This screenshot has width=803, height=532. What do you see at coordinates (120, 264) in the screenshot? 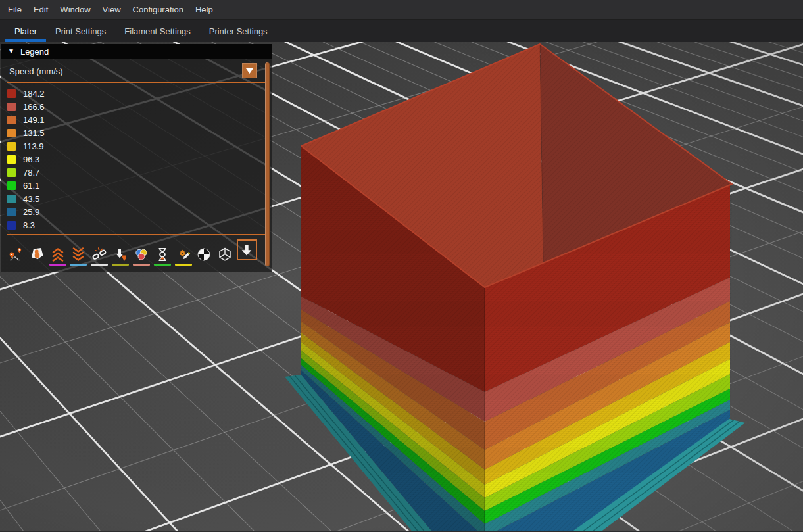
I see `tool-changes-feature-underline` at bounding box center [120, 264].